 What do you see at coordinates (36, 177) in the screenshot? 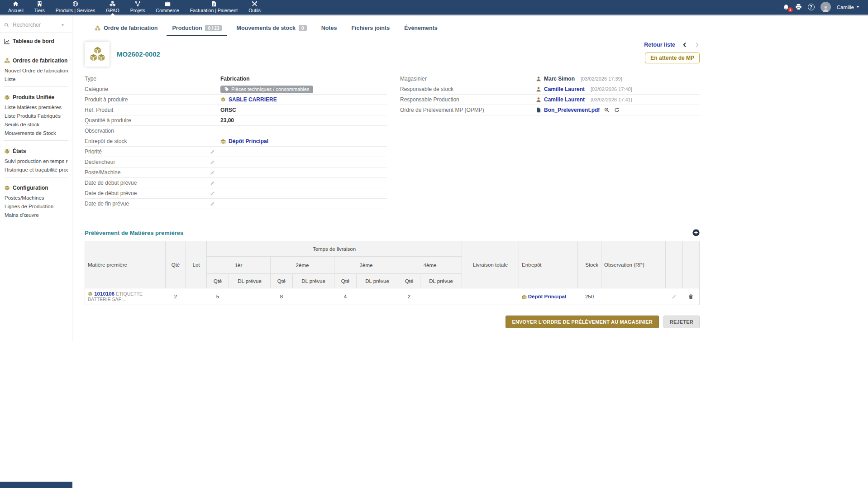
I see `sidebar-divider` at bounding box center [36, 177].